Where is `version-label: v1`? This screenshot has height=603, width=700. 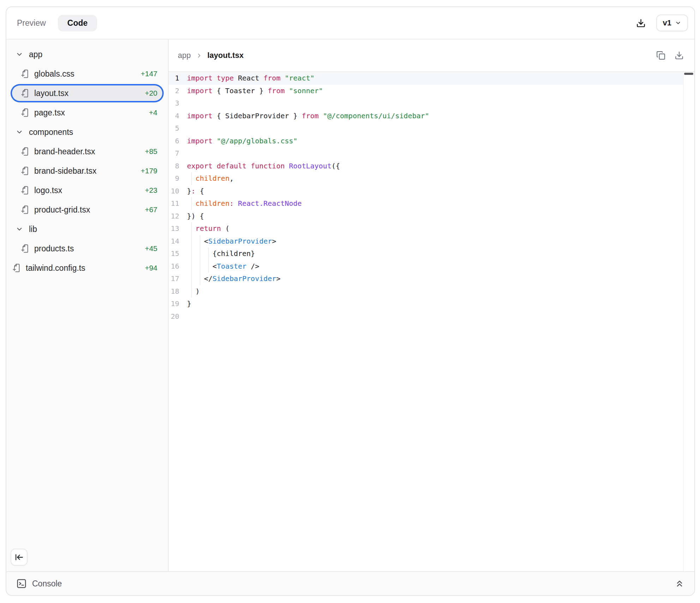
version-label: v1 is located at coordinates (667, 23).